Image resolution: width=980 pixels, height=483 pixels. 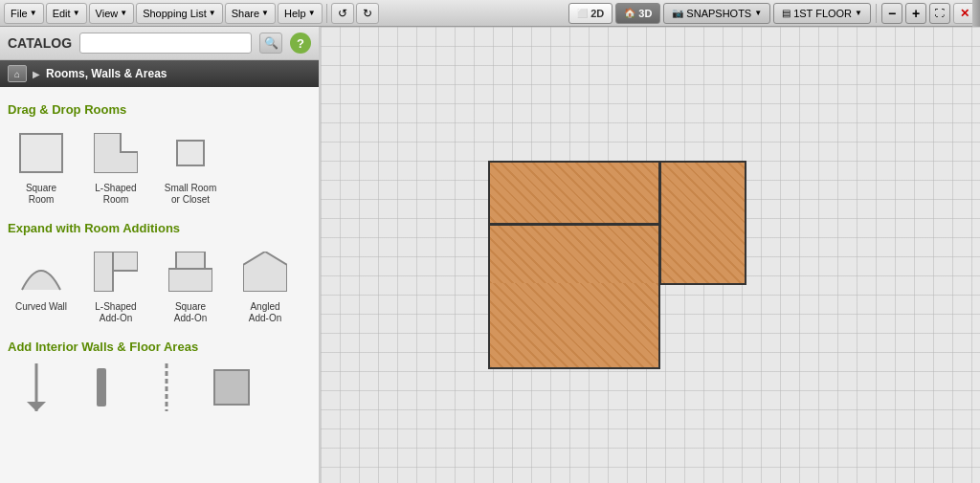 What do you see at coordinates (245, 13) in the screenshot?
I see `share-label: Share` at bounding box center [245, 13].